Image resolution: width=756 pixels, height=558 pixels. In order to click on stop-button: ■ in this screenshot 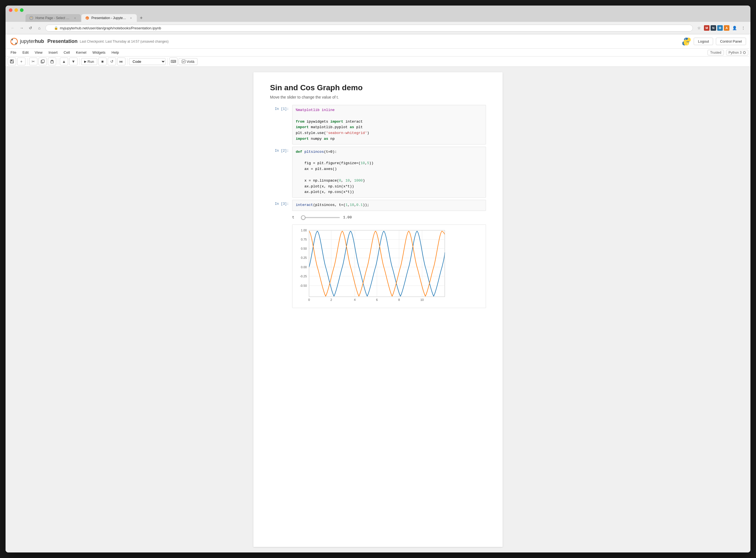, I will do `click(102, 61)`.